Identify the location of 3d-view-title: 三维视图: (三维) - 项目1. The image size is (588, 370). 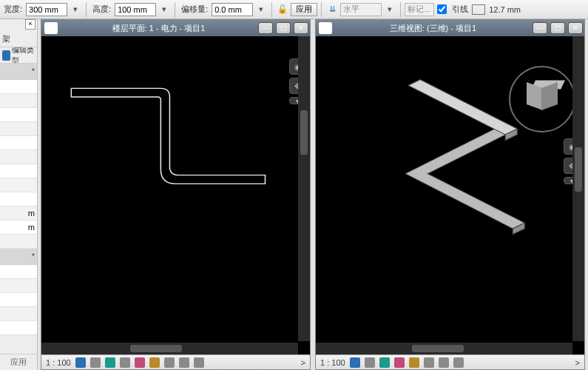
(433, 28).